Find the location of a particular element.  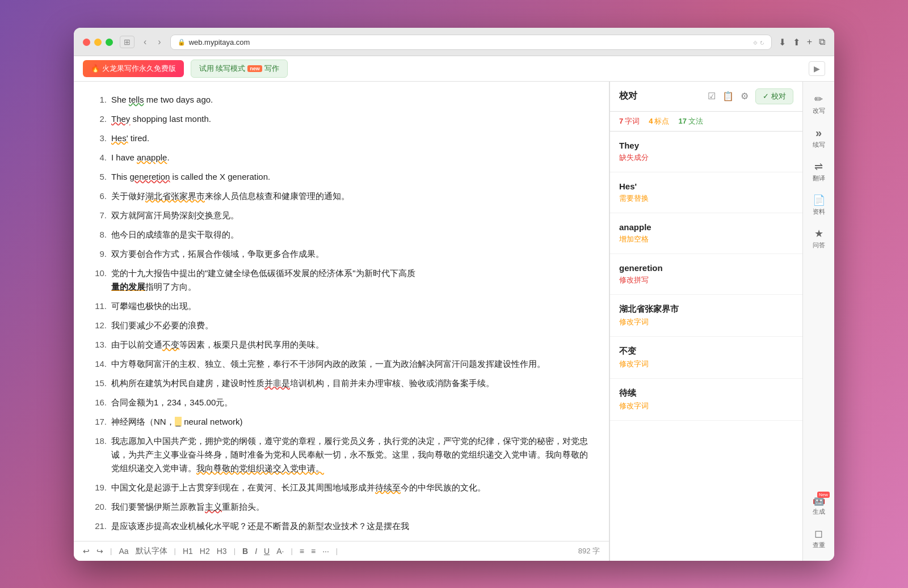

h2-button: H2 is located at coordinates (205, 551).